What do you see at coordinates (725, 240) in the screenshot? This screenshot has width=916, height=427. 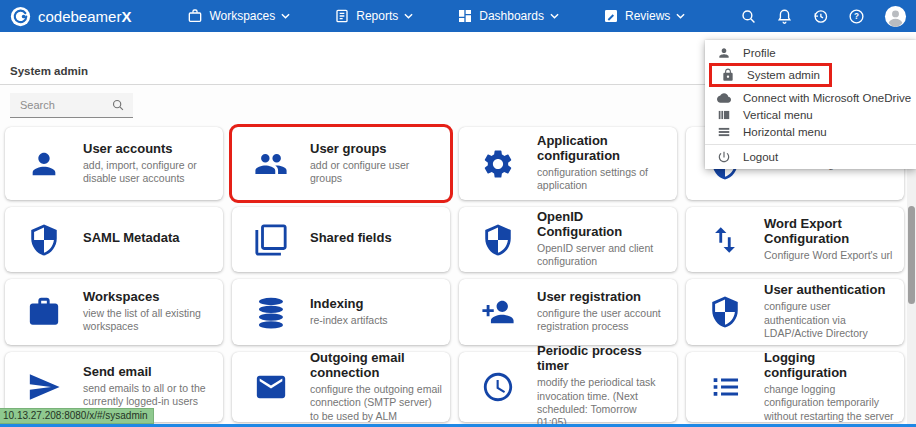 I see `import-export-icon` at bounding box center [725, 240].